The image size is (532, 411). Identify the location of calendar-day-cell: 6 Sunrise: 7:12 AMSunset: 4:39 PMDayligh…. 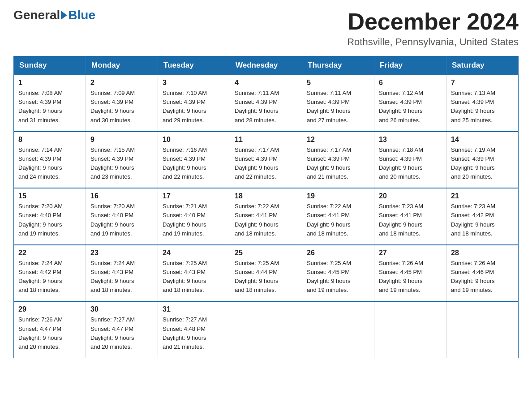
(410, 103).